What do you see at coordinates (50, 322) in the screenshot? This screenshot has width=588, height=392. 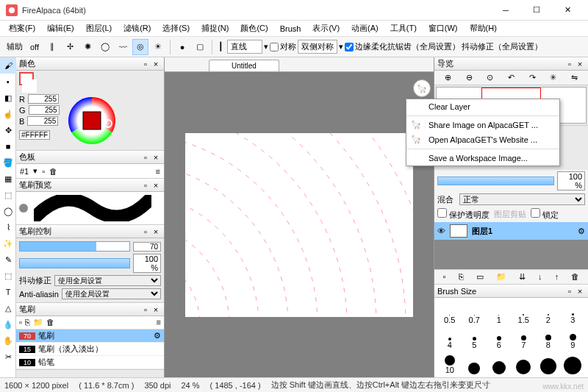 I see `brush-del-icon: 🗑` at bounding box center [50, 322].